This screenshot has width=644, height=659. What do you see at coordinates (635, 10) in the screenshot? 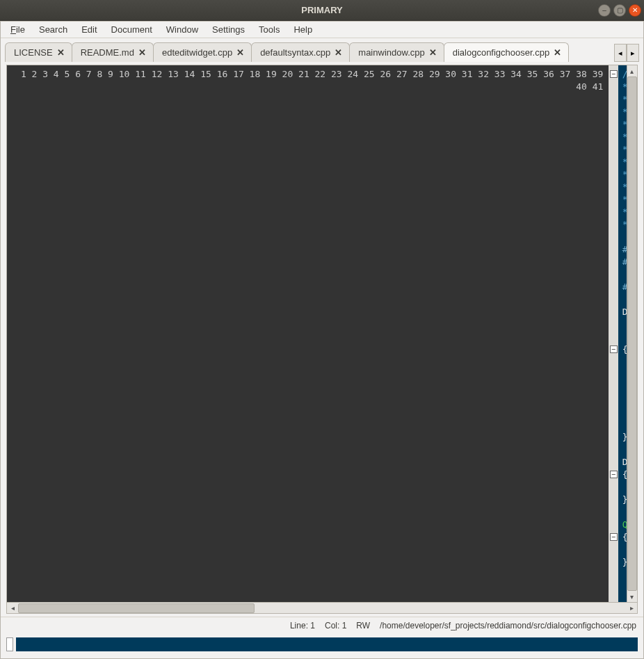
I see `close-button: ✕` at bounding box center [635, 10].